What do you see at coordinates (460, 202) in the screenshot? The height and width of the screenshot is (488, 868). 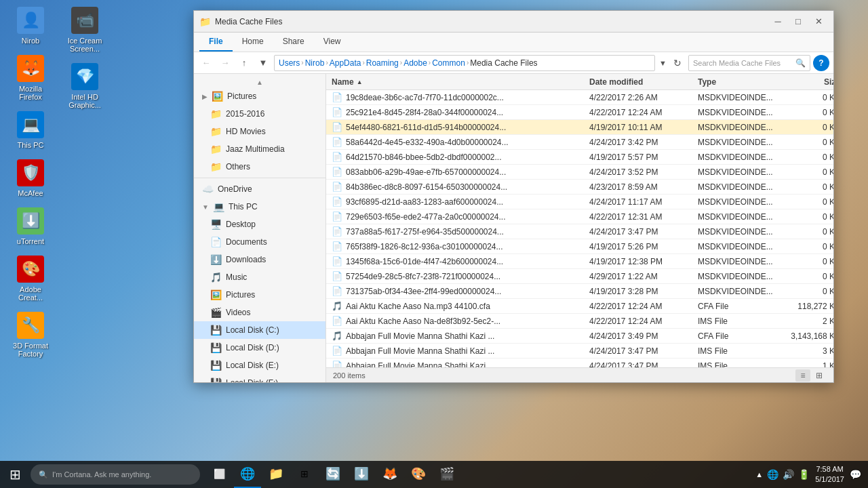 I see `file-name-cell: 📄 93cf6895-d21d-aa83-1283-aaf600000024..…` at bounding box center [460, 202].